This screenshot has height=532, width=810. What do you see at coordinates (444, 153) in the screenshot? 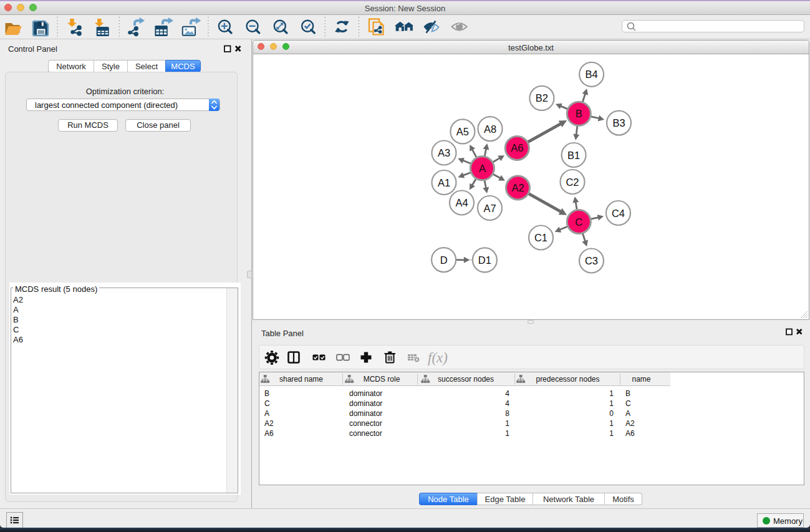
I see `svg-text: A3` at bounding box center [444, 153].